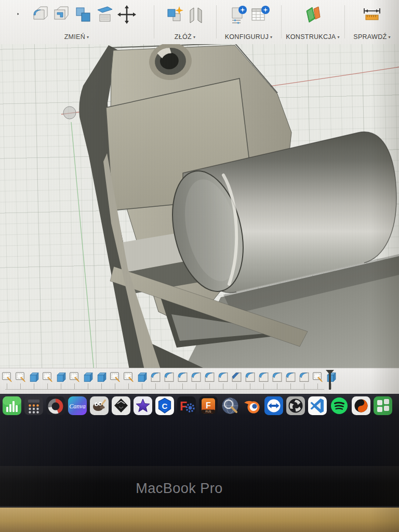  What do you see at coordinates (372, 22) in the screenshot?
I see `toolbar-group-inspect: SPRAWDŹ▾` at bounding box center [372, 22].